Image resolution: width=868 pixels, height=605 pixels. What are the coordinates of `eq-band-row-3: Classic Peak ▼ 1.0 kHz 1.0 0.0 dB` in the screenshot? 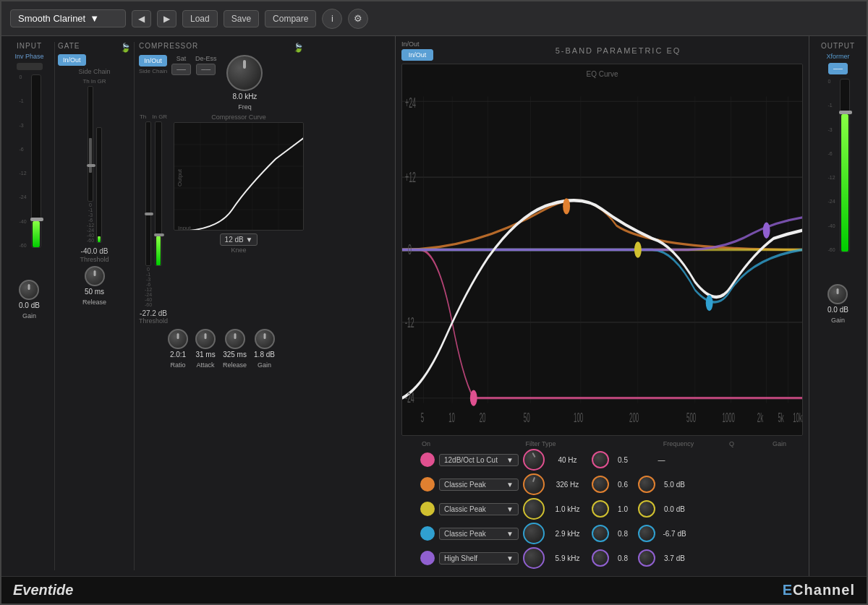 It's located at (602, 509).